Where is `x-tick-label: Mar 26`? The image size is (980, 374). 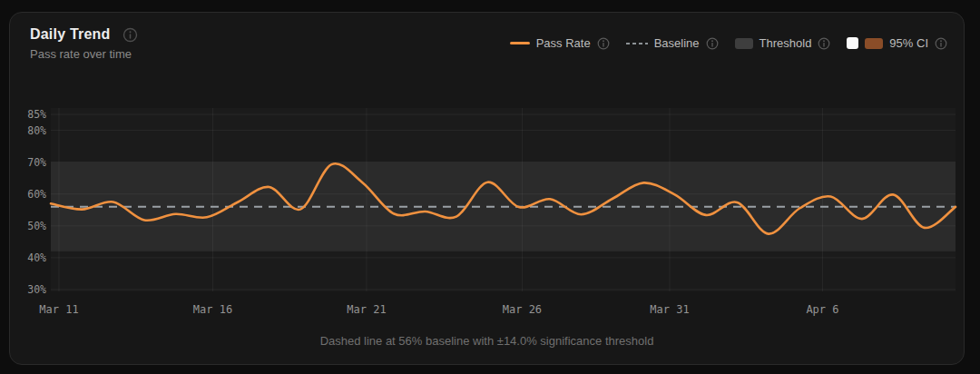
x-tick-label: Mar 26 is located at coordinates (523, 310).